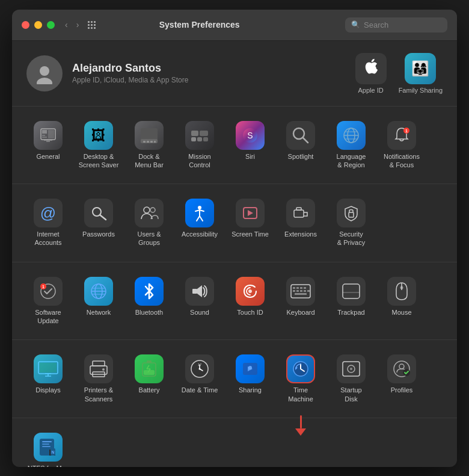  I want to click on touchid-icon, so click(250, 291).